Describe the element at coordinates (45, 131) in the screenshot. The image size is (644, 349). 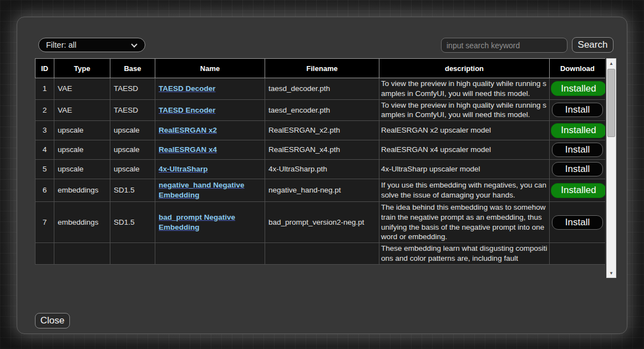
I see `cell-id: 3` at that location.